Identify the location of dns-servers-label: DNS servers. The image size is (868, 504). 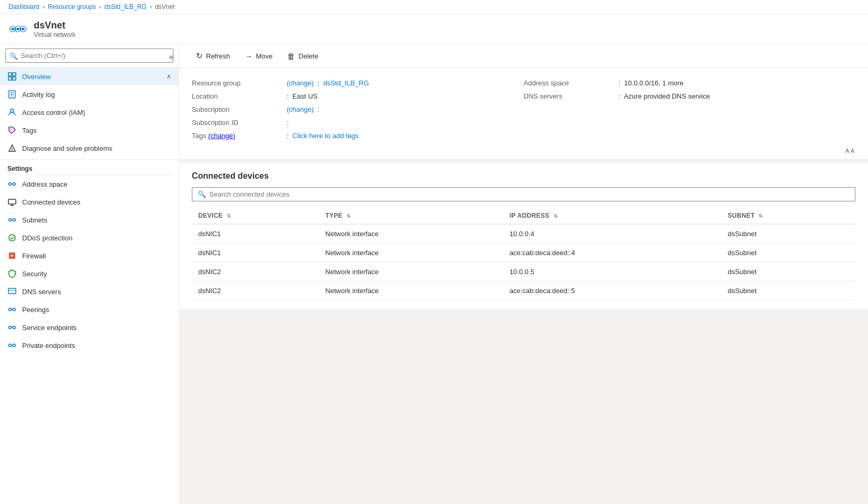
(571, 96).